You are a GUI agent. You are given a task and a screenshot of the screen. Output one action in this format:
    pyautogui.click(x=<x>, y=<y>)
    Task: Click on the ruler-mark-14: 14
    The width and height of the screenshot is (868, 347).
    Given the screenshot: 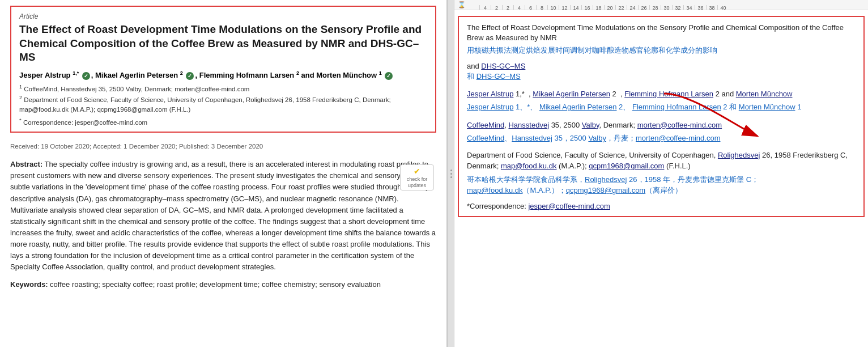 What is the action you would take?
    pyautogui.click(x=576, y=7)
    